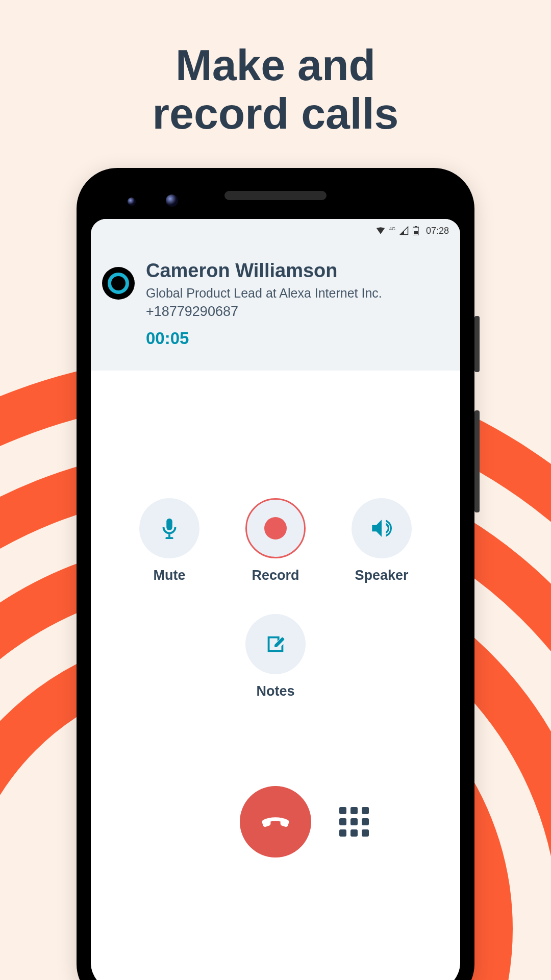  What do you see at coordinates (169, 576) in the screenshot?
I see `mute-label: Mute` at bounding box center [169, 576].